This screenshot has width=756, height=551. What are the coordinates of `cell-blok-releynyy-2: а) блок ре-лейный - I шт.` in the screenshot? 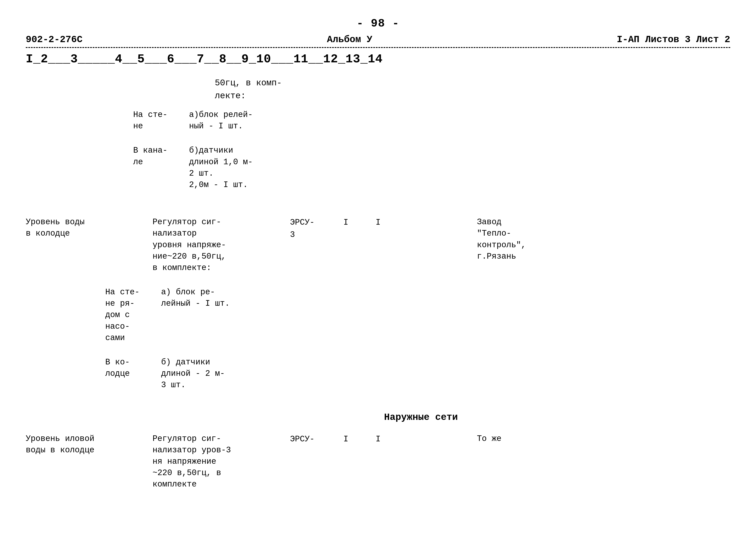 It's located at (228, 298).